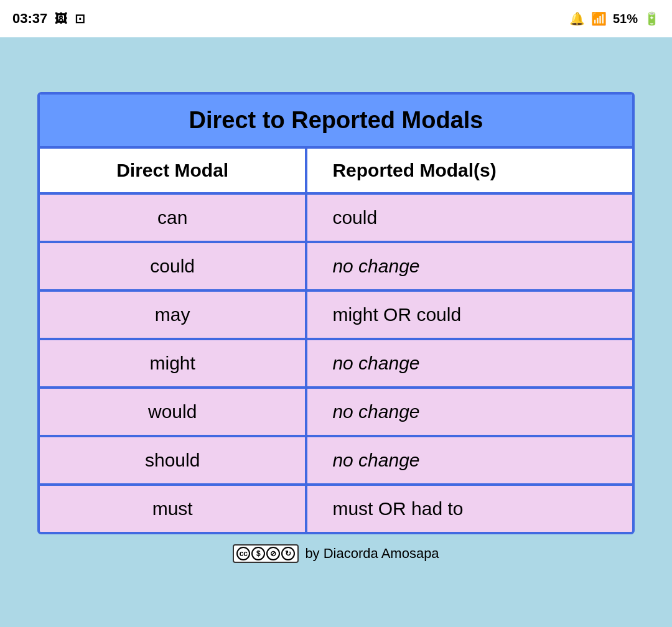 Image resolution: width=672 pixels, height=627 pixels. I want to click on sa-icon: ↻, so click(288, 554).